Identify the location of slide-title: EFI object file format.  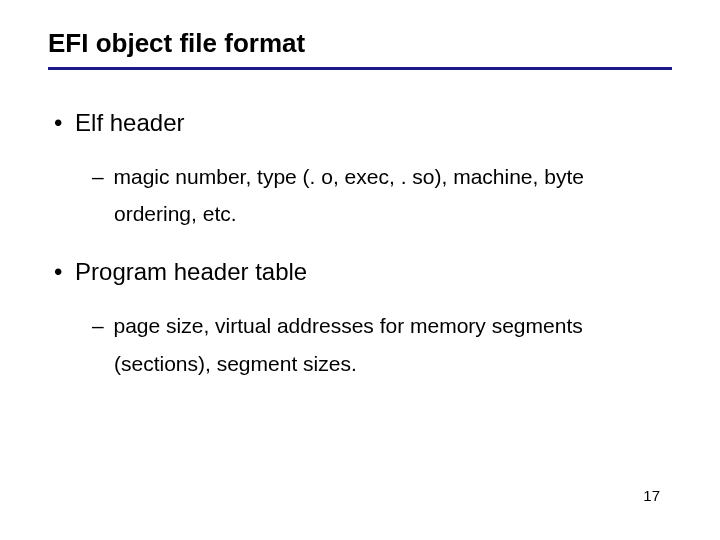
(360, 44).